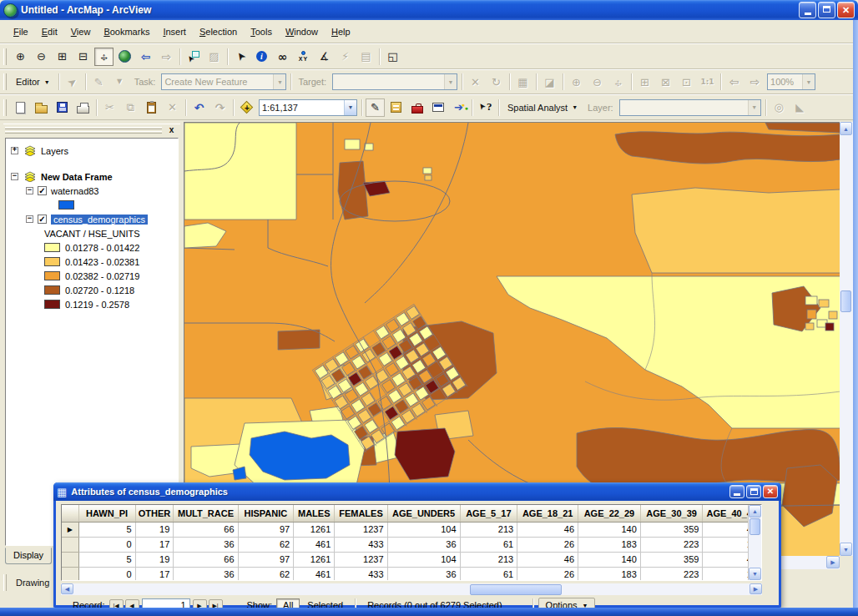  Describe the element at coordinates (314, 513) in the screenshot. I see `column-header-males: MALES` at that location.